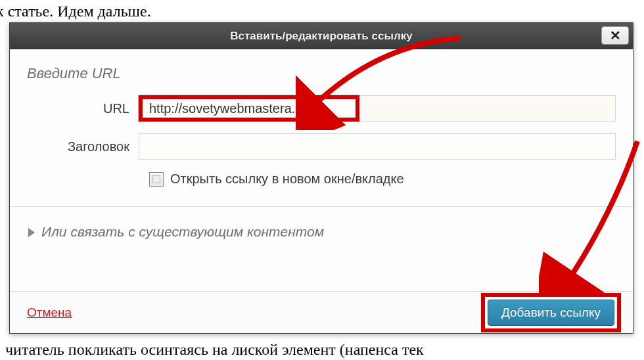 This screenshot has width=644, height=360. Describe the element at coordinates (287, 179) in the screenshot. I see `new-tab-label: Открыть ссылку в новом окне/вкладке` at that location.